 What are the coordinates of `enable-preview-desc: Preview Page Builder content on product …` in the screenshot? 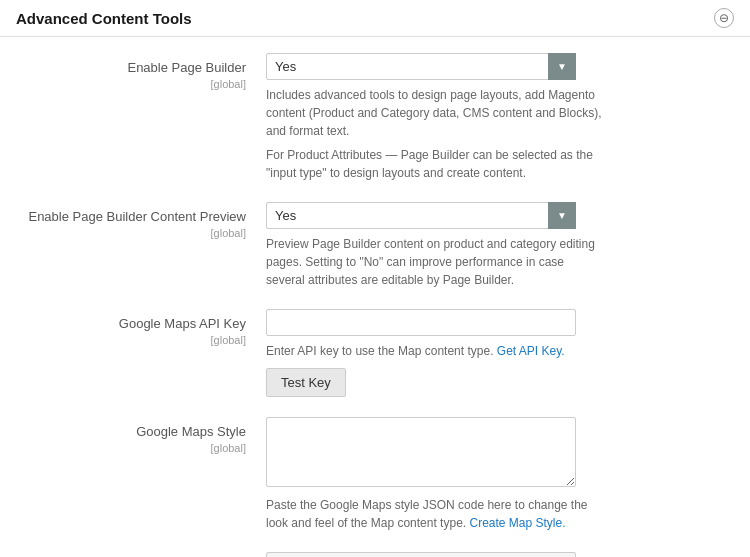 It's located at (436, 262).